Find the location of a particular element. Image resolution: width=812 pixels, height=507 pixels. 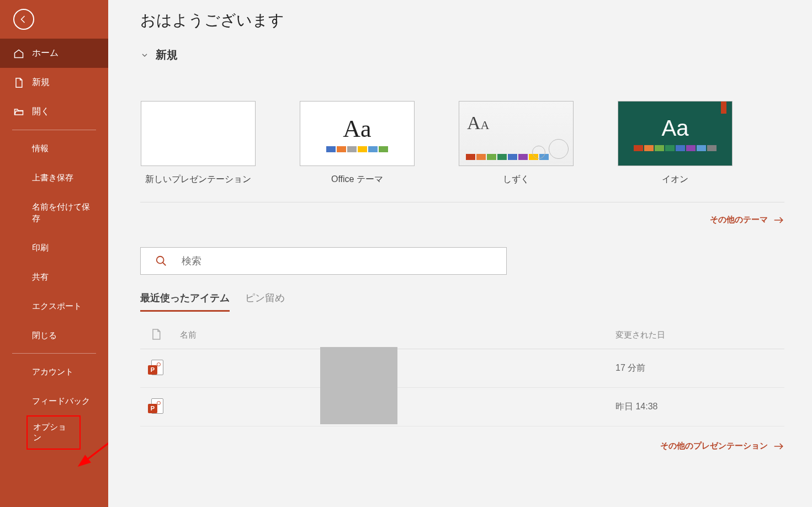

search-input is located at coordinates (337, 261).